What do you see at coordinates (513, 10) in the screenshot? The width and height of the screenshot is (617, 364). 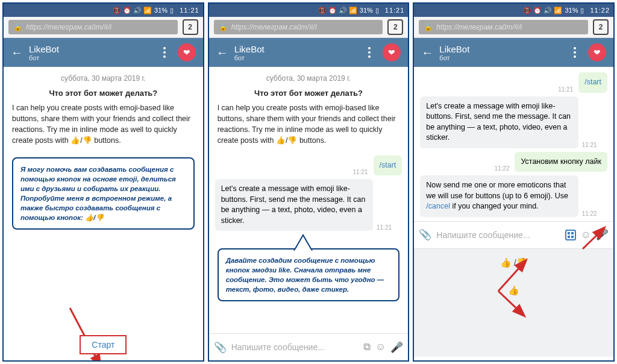 I see `status-bar: 📵 ⏰ 🔊 📶 31% ▯ 11:22` at bounding box center [513, 10].